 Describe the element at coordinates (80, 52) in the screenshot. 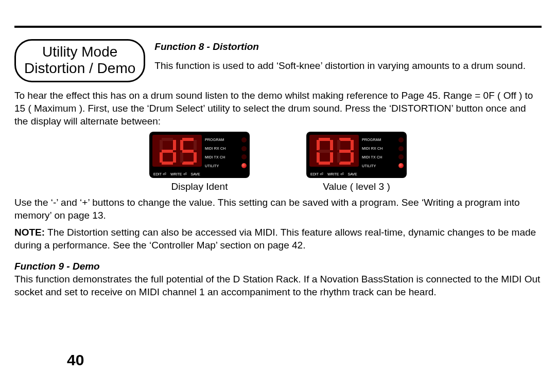

I see `section-title-line1: Utility Mode` at that location.